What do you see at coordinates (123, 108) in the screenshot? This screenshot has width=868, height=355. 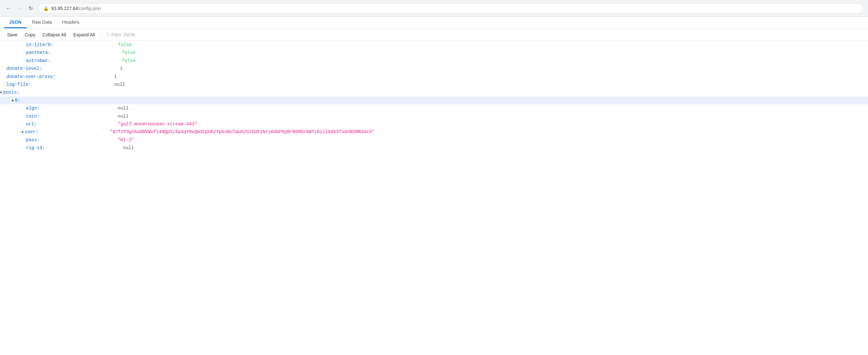 I see `value-algo: null` at bounding box center [123, 108].